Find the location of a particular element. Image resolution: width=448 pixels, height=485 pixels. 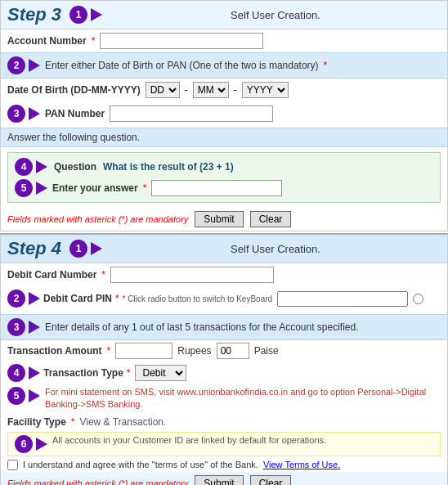

step3-self-creation: Self User Creation. is located at coordinates (276, 15).